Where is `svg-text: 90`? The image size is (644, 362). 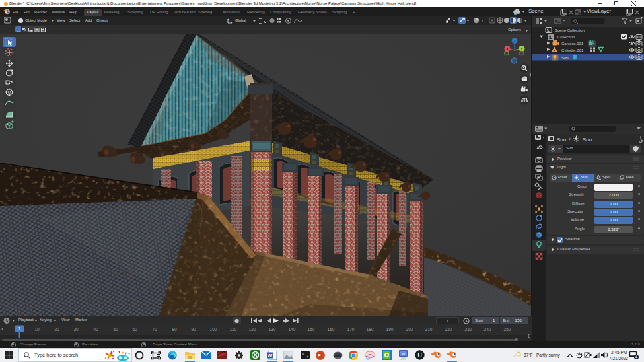 svg-text: 90 is located at coordinates (194, 329).